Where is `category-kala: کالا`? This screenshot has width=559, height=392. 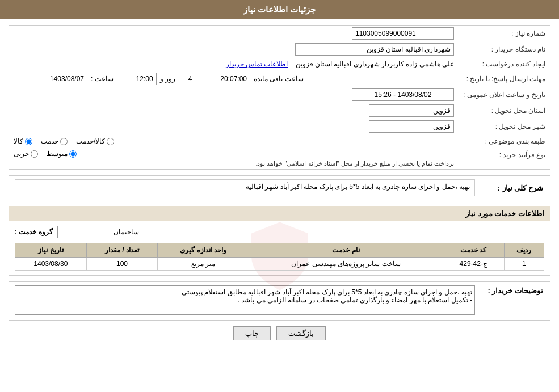
category-kala: کالا is located at coordinates (23, 141).